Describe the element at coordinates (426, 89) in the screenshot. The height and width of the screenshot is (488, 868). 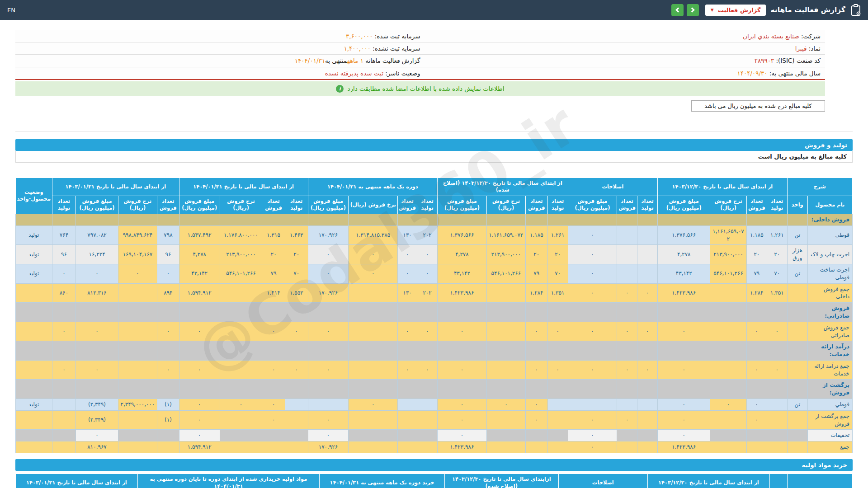
I see `notice-text: اطلاعات نمایش داده شده با اطلاعات امضا ش…` at that location.